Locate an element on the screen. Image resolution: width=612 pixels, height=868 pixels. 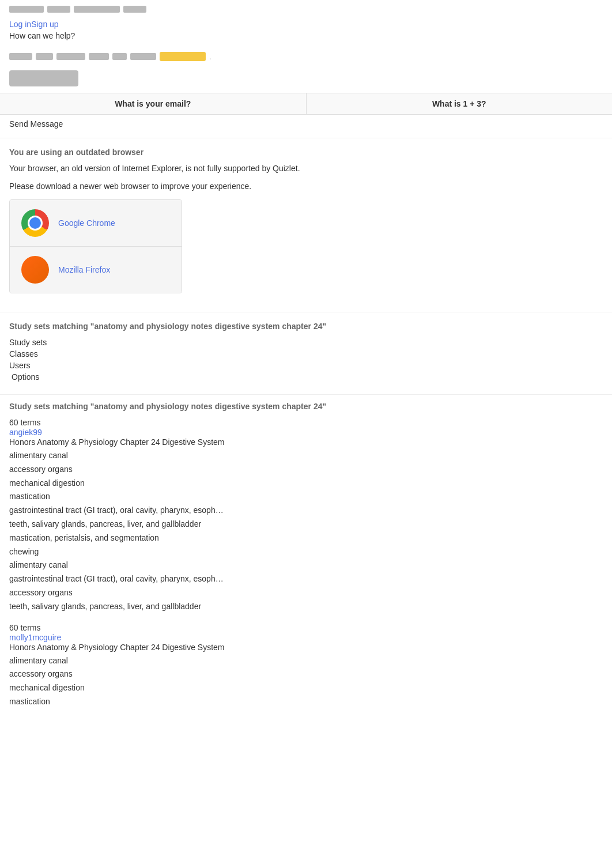
email-column-header: What is your email? is located at coordinates (153, 104).